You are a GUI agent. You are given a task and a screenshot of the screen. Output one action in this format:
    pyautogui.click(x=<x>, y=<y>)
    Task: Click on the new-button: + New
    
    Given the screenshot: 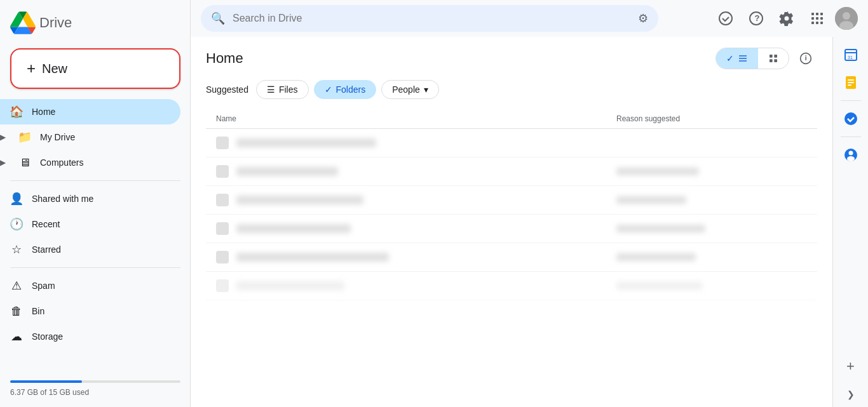 What is the action you would take?
    pyautogui.click(x=95, y=69)
    